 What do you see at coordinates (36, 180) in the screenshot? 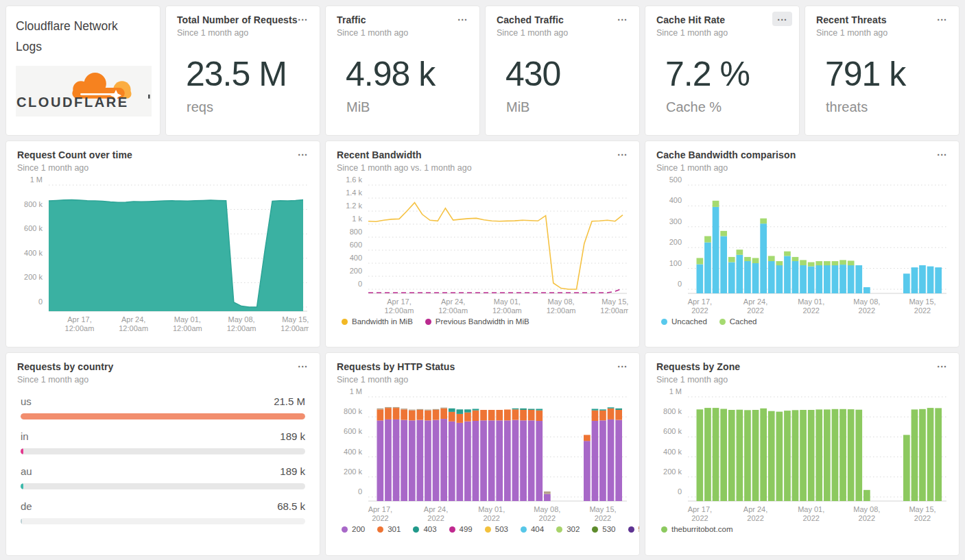
I see `svg-text: 1 M` at bounding box center [36, 180].